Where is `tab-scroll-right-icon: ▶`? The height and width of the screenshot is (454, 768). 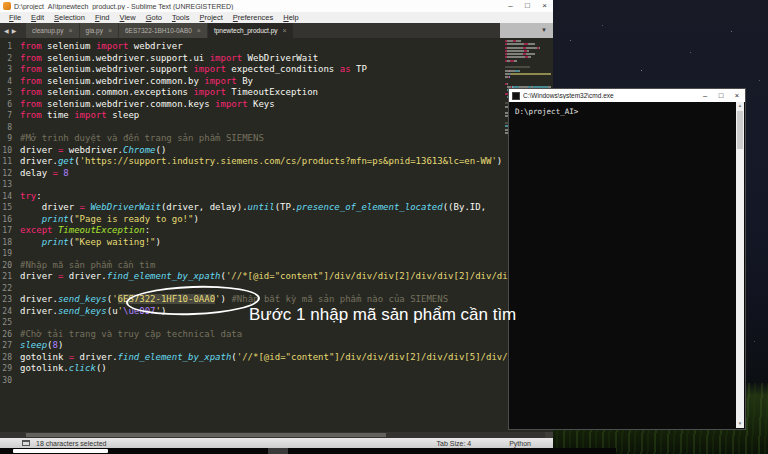
tab-scroll-right-icon: ▶ is located at coordinates (14, 30).